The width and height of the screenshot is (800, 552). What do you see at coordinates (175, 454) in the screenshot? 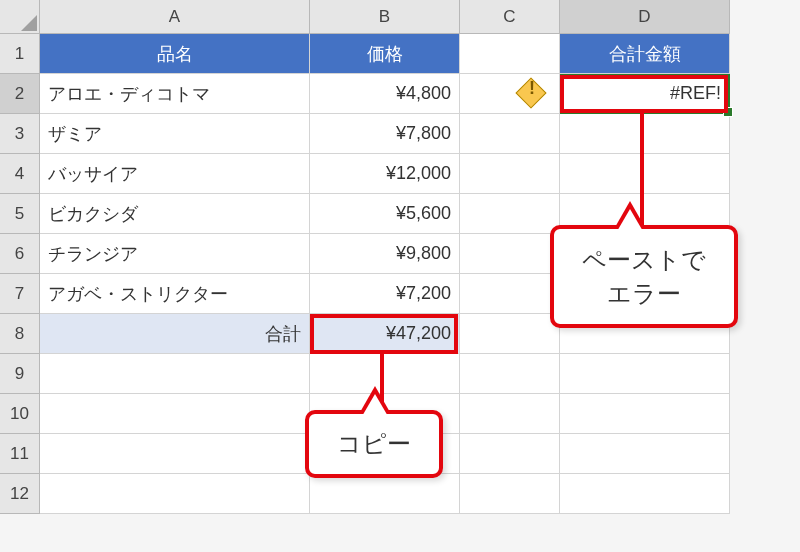
I see `cell-a11` at bounding box center [175, 454].